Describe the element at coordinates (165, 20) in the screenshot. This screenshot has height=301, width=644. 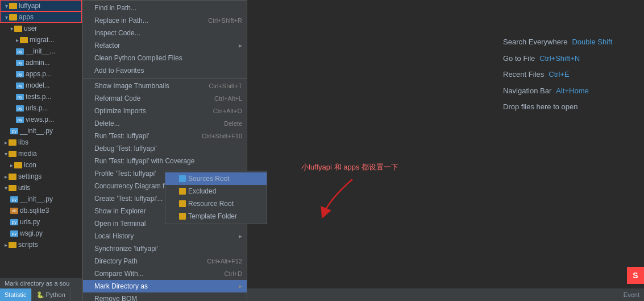
I see `menu-item-replaceinpath: Replace in Path...Ctrl+Shift+R` at that location.